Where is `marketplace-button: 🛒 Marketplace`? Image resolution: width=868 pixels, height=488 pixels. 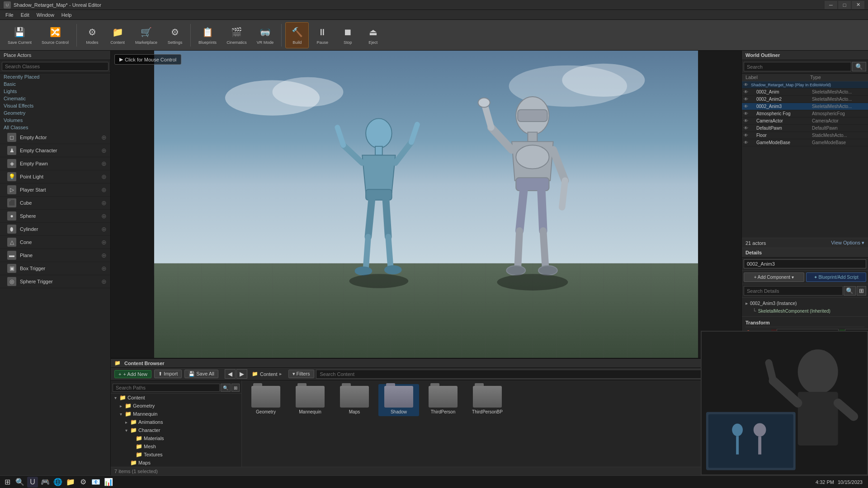
marketplace-button: 🛒 Marketplace is located at coordinates (146, 35).